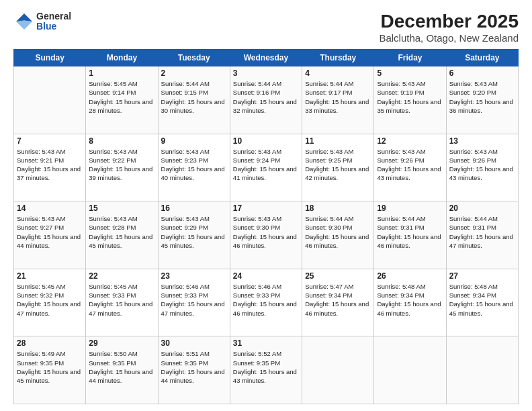 Image resolution: width=532 pixels, height=411 pixels. Describe the element at coordinates (410, 97) in the screenshot. I see `day-info: Sunrise: 5:43 AM Sunset: 9:19 PM Dayligh…` at that location.